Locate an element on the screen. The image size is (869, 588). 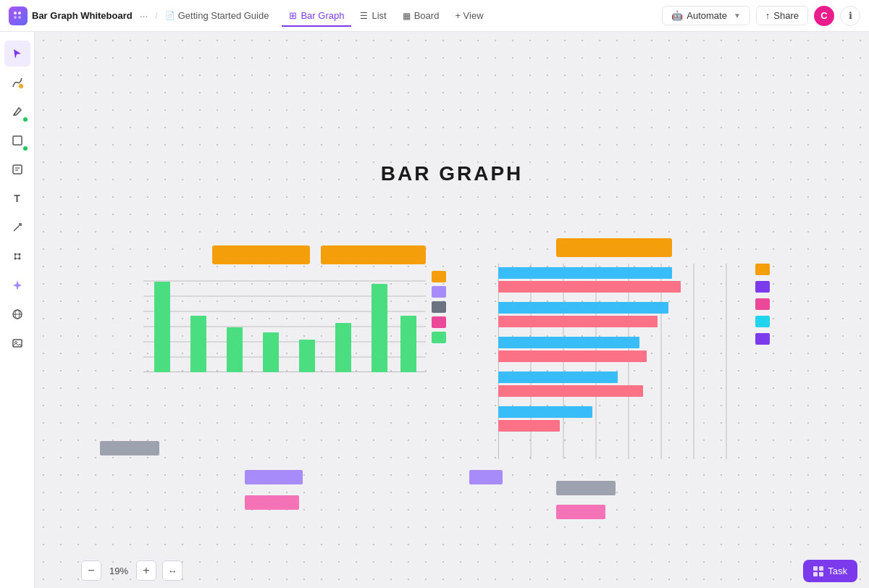
zoom-out-button: − is located at coordinates (91, 571).